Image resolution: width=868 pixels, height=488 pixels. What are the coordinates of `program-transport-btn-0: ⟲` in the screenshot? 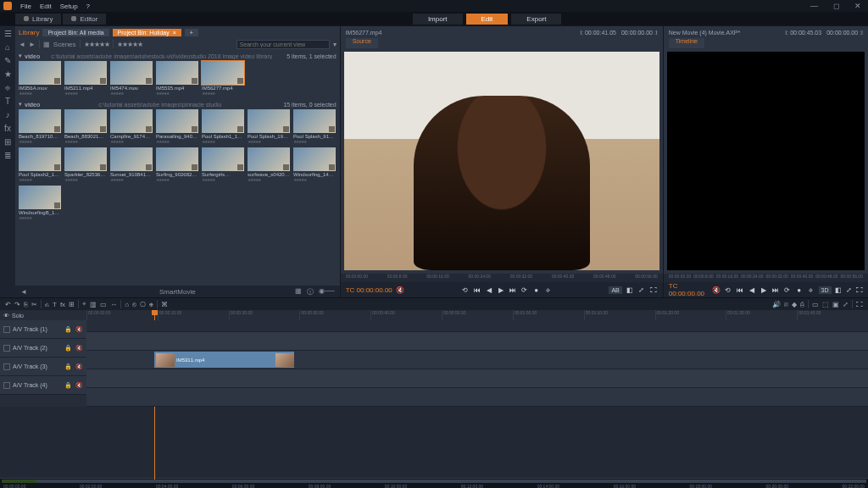 It's located at (728, 290).